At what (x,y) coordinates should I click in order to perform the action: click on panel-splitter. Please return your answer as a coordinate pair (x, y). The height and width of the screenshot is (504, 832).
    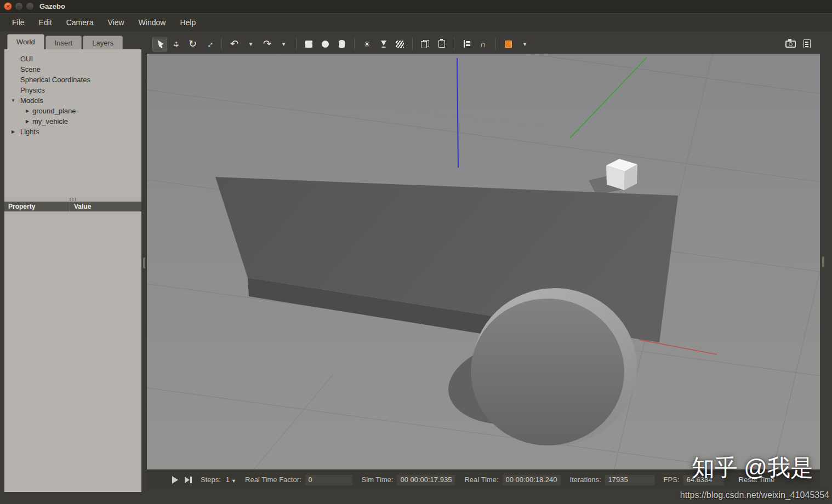
    Looking at the image, I should click on (144, 263).